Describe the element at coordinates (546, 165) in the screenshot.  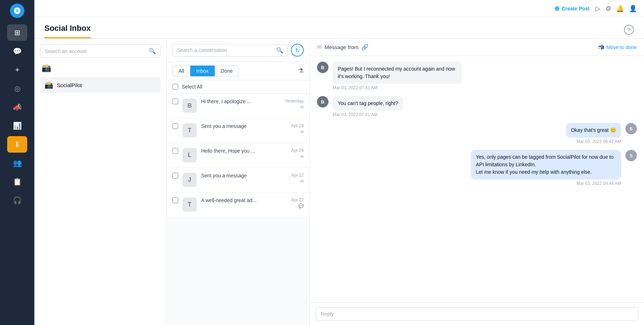
I see `msg-text-3: Yes, only pages can be tagged from Socia…` at that location.